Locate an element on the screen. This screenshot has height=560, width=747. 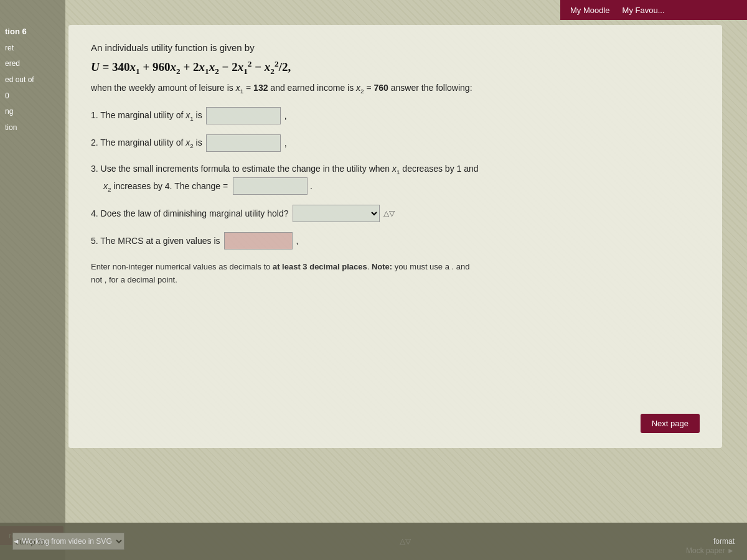
q3-label: 3. Use the small increments formula to e… is located at coordinates (285, 169).